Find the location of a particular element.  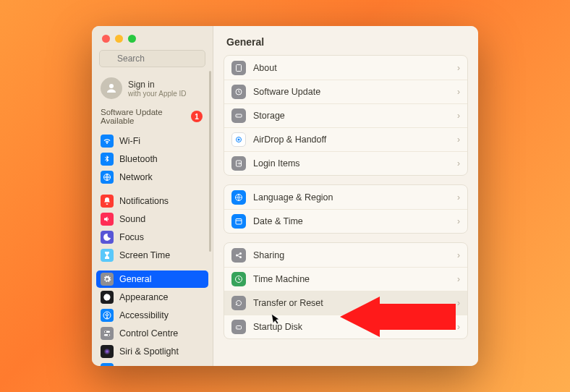

sidebar-item-appearance: Appearance is located at coordinates (152, 297).